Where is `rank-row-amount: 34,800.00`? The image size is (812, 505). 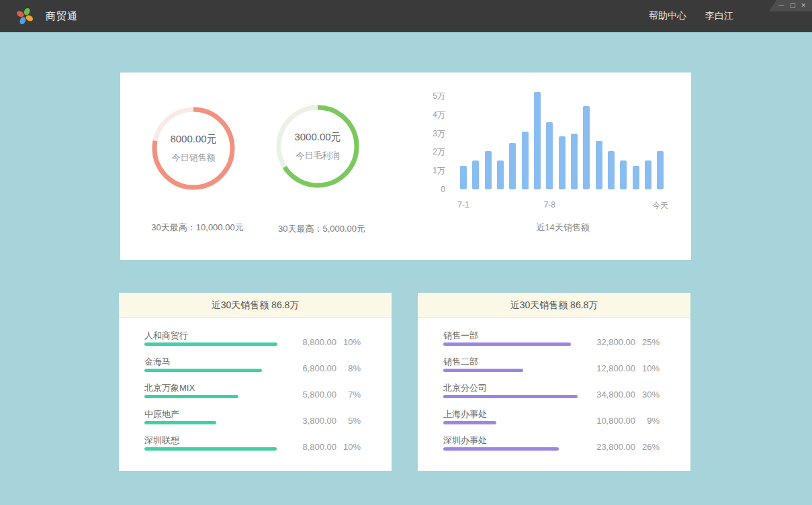
rank-row-amount: 34,800.00 is located at coordinates (611, 395).